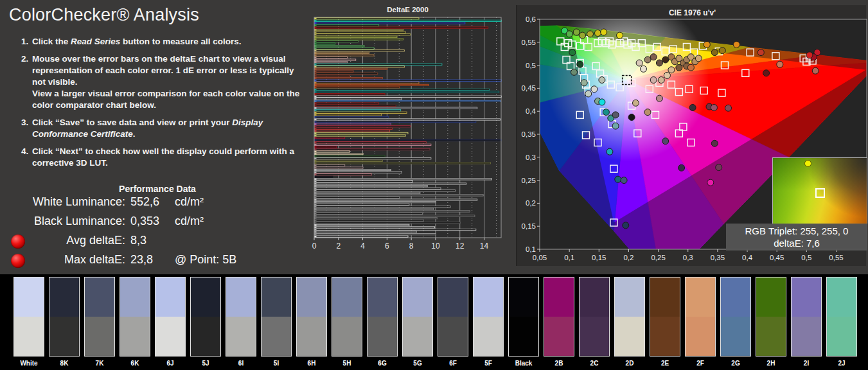 This screenshot has width=868, height=370. I want to click on swatch-column-2H, so click(771, 317).